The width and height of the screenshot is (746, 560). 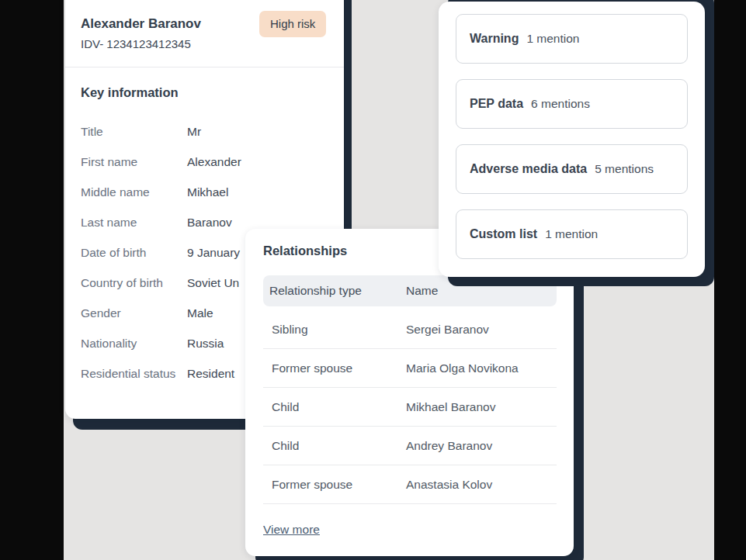 I want to click on column-header-name: Name, so click(x=422, y=291).